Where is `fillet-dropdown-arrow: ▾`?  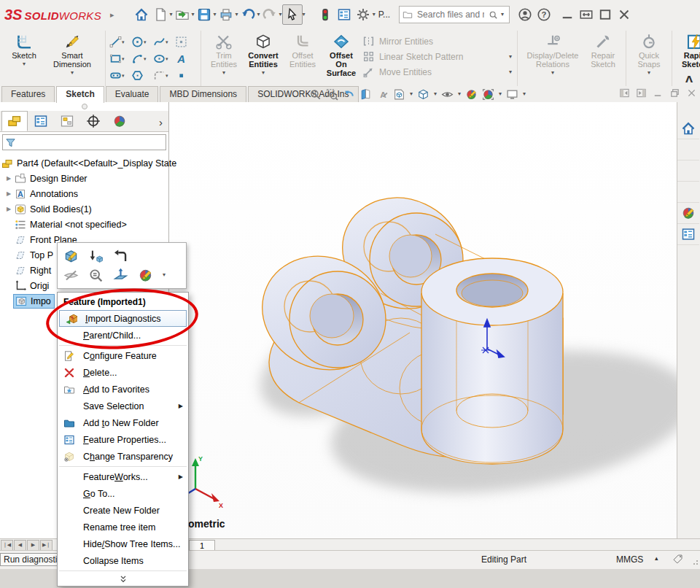
fillet-dropdown-arrow: ▾ is located at coordinates (169, 76).